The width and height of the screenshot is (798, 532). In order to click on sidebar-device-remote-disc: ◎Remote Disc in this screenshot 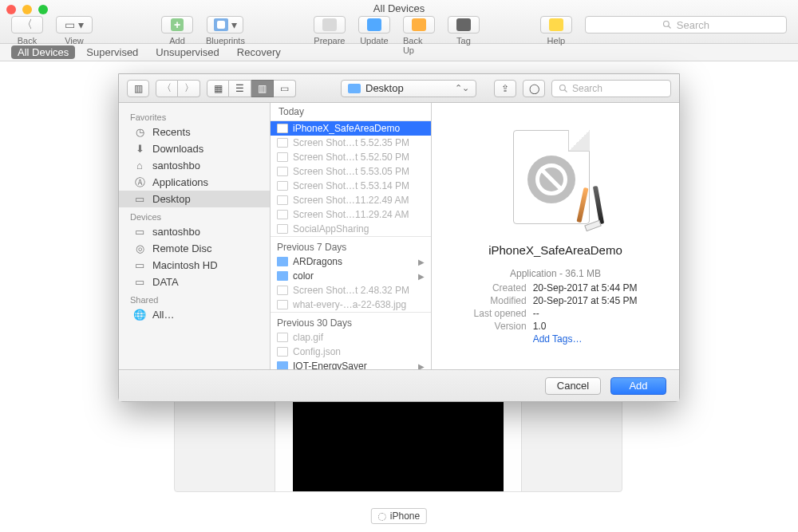, I will do `click(195, 249)`.